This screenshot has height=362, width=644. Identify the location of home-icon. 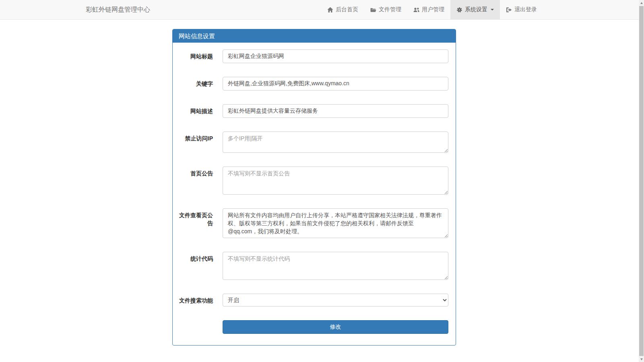
(330, 10).